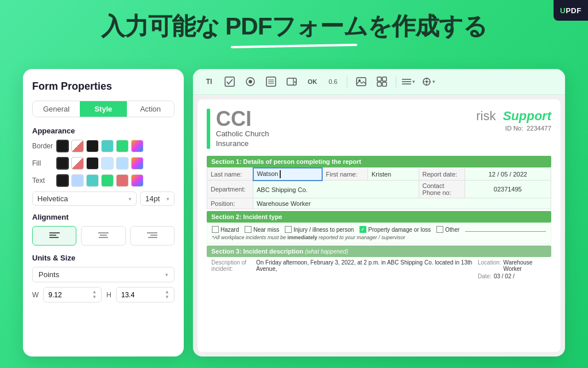 The image size is (588, 368). I want to click on fill-row: Fill, so click(103, 163).